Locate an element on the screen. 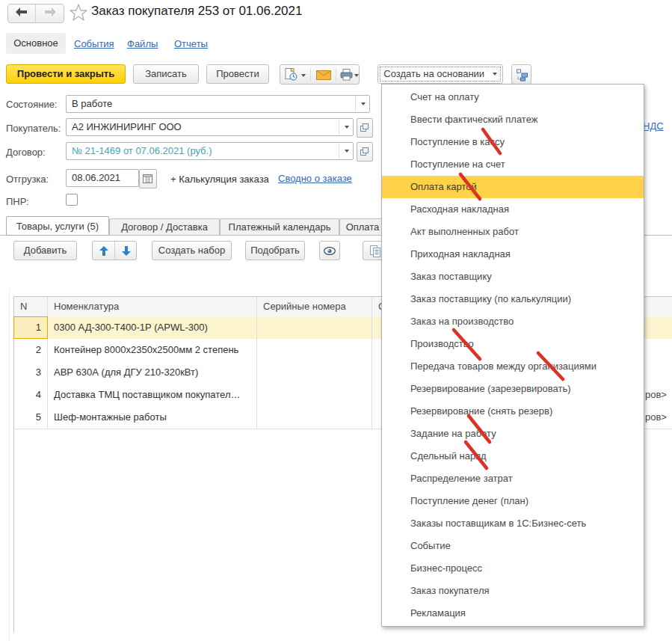 This screenshot has height=641, width=672. menu-item-6: Акт выполненных работ is located at coordinates (513, 232).